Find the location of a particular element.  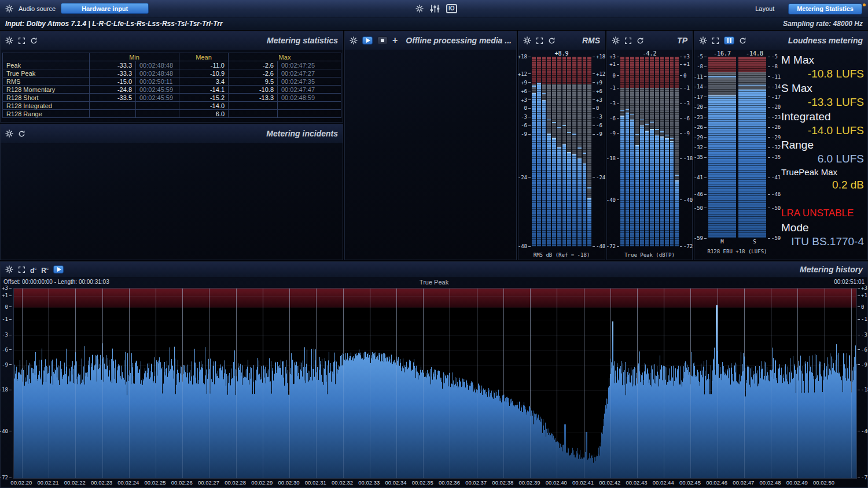

panel-title: Metering history is located at coordinates (831, 269).